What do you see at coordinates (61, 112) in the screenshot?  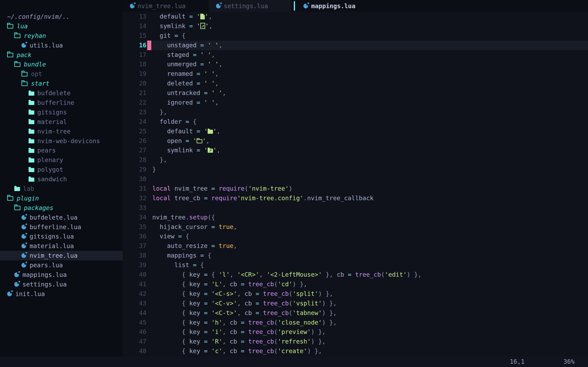 I see `tree-item-gitsigns: gitsigns` at bounding box center [61, 112].